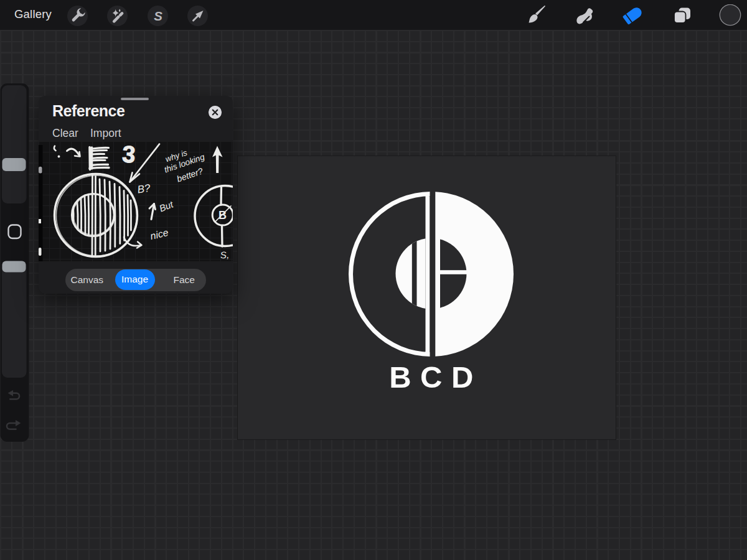  I want to click on svg-text: S, so click(158, 16).